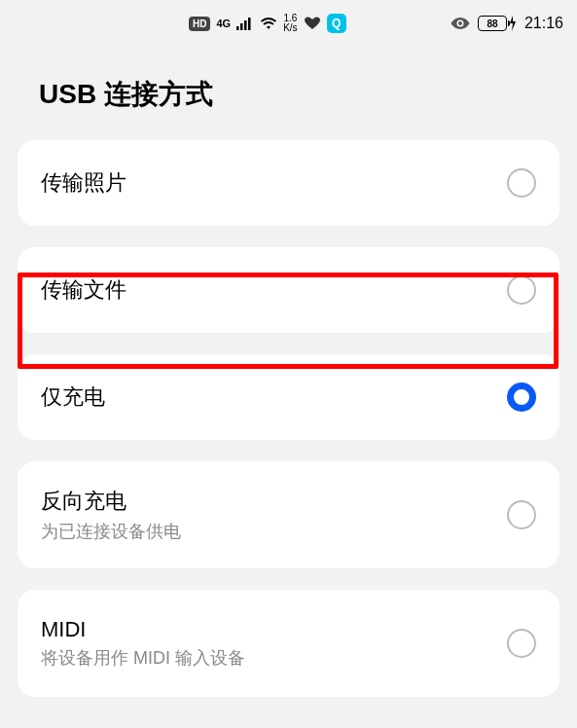  Describe the element at coordinates (288, 23) in the screenshot. I see `status-bar: HD 4G 1.6 K/s Q 88` at that location.